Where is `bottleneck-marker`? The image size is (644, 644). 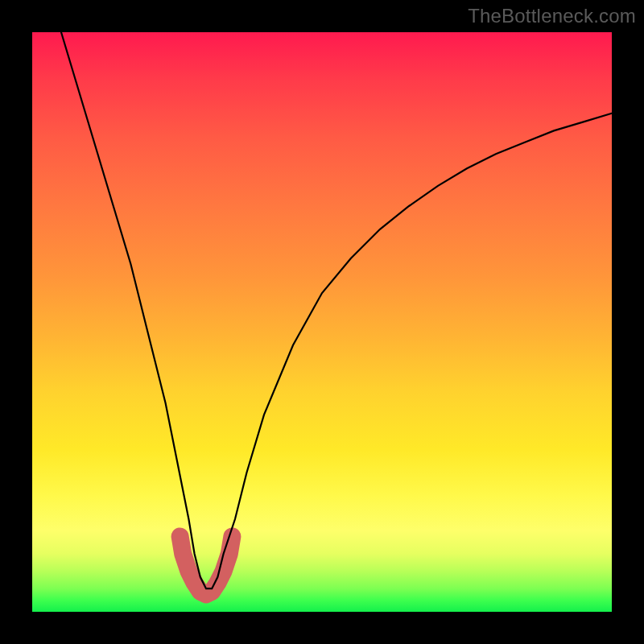
bottleneck-marker is located at coordinates (206, 565).